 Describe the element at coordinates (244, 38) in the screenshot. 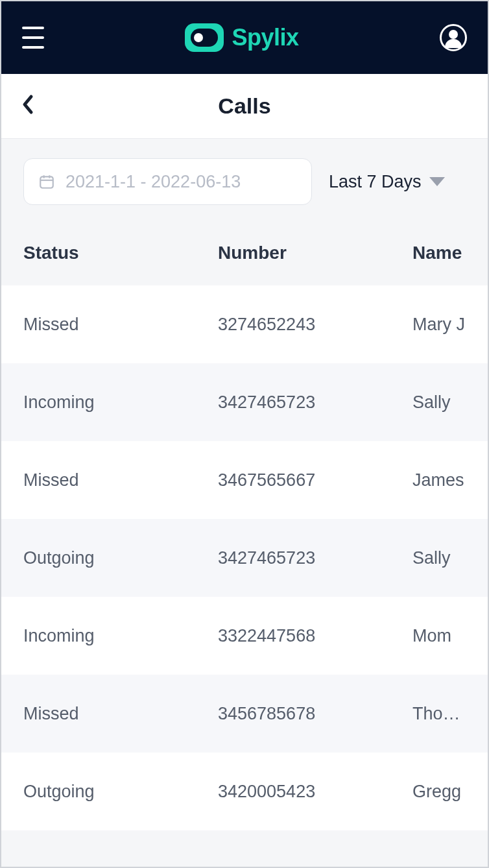

I see `top-bar: Spylix` at that location.